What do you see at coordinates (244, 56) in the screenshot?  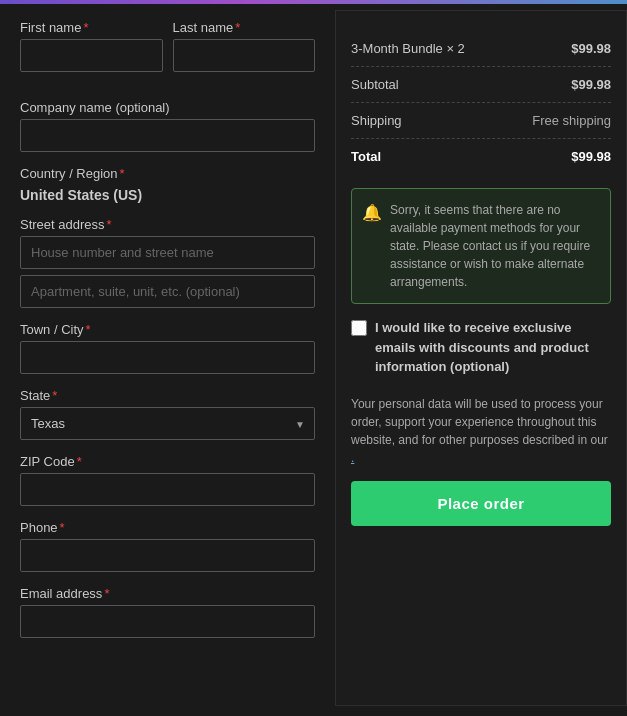 I see `last-name-input` at bounding box center [244, 56].